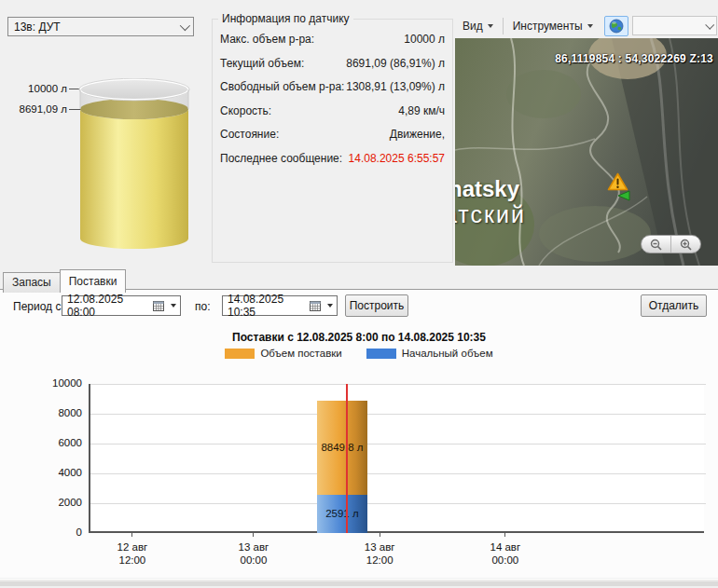  What do you see at coordinates (477, 26) in the screenshot?
I see `map-menu-view: Вид` at bounding box center [477, 26].